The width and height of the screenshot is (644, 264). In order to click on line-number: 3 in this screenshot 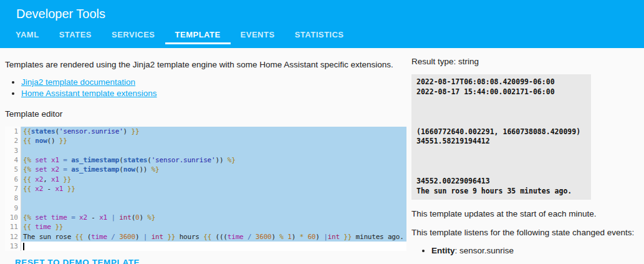, I will do `click(11, 151)`.